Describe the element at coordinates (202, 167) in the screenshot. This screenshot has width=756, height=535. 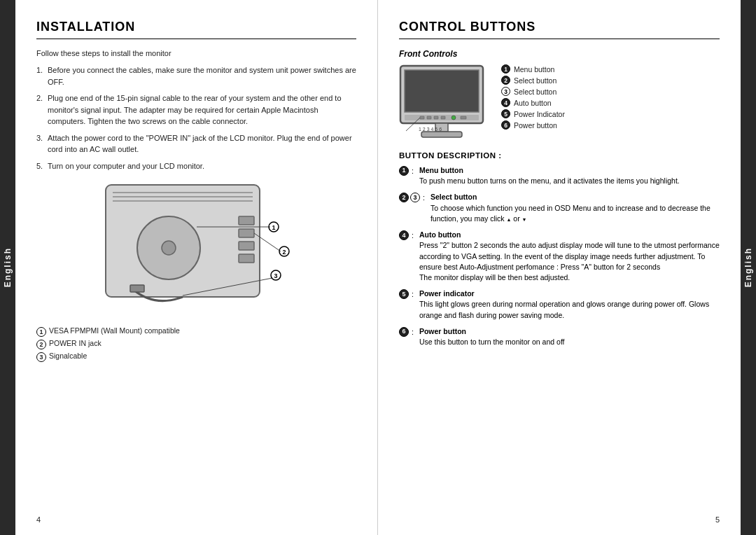
I see `step-5-text: Turn on your computer and your LCD monit…` at that location.